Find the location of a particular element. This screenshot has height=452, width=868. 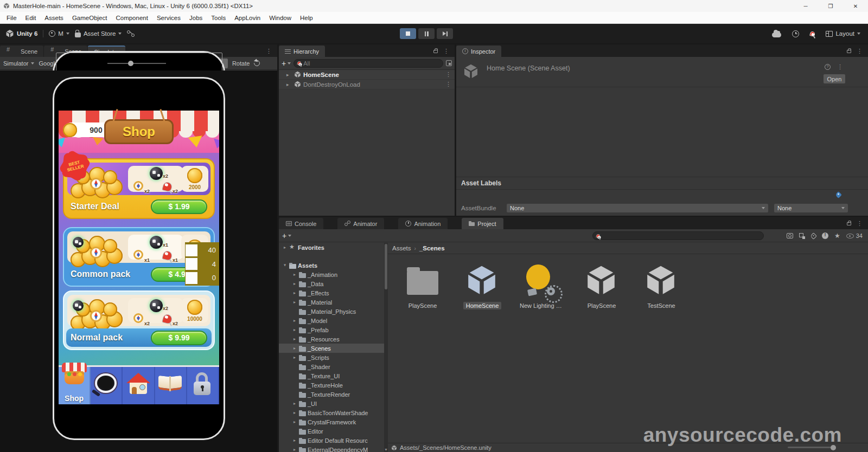

scroll-down-icon: ▼ is located at coordinates (386, 450).